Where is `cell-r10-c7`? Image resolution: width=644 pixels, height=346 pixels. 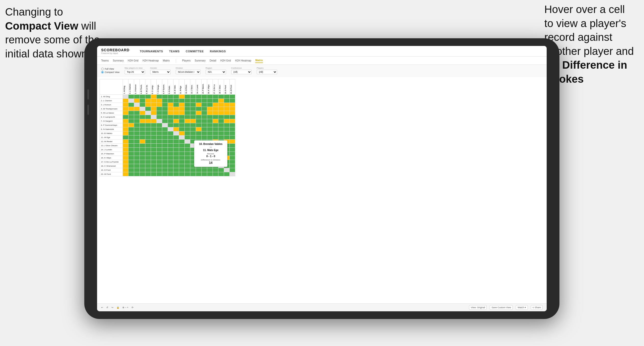
cell-r10-c7 is located at coordinates (159, 133).